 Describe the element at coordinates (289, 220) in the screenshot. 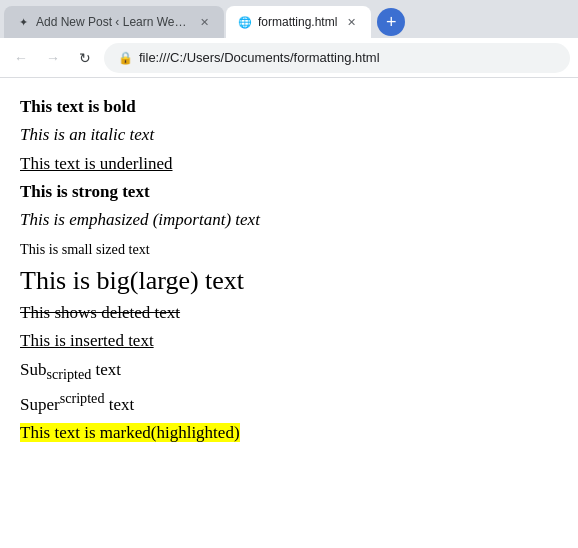

I see `line-em: This is emphasized (important) text` at that location.